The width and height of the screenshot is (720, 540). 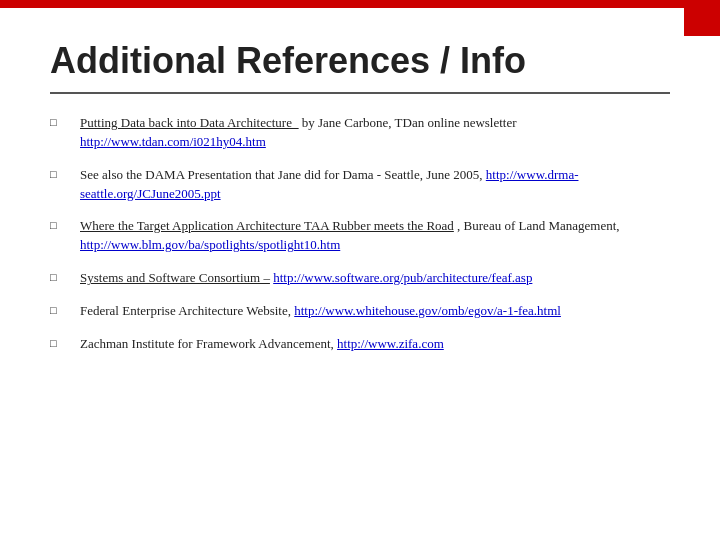 What do you see at coordinates (360, 344) in the screenshot?
I see `list-item: □ Zachman Institute for Framework Advanc…` at bounding box center [360, 344].